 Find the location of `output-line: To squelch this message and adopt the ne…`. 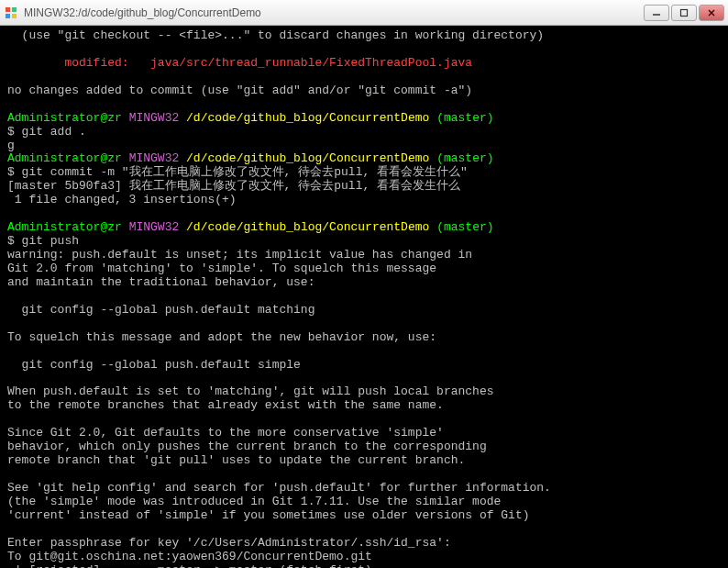

output-line: To squelch this message and adopt the ne… is located at coordinates (222, 338).